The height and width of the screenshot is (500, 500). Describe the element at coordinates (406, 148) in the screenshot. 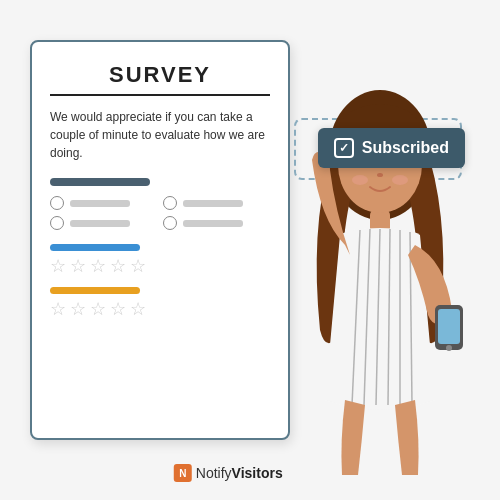

I see `subscribed-label: Subscribed` at that location.